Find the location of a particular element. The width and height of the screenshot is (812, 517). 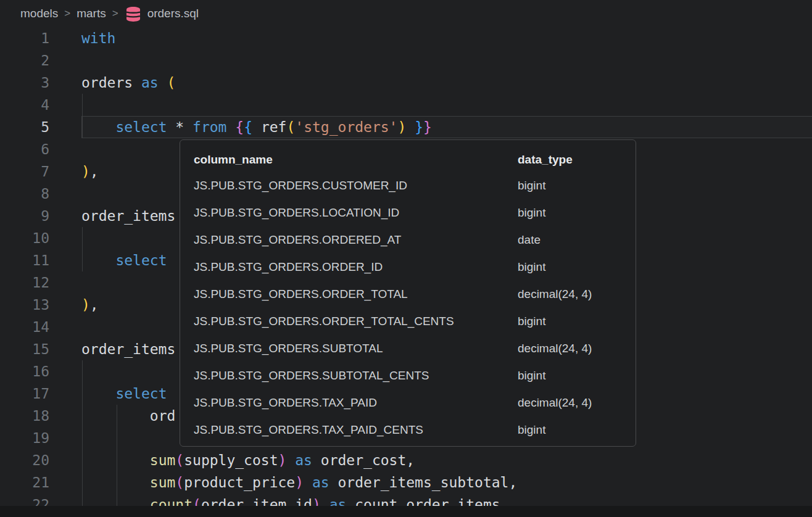

code-token: sum is located at coordinates (163, 460).